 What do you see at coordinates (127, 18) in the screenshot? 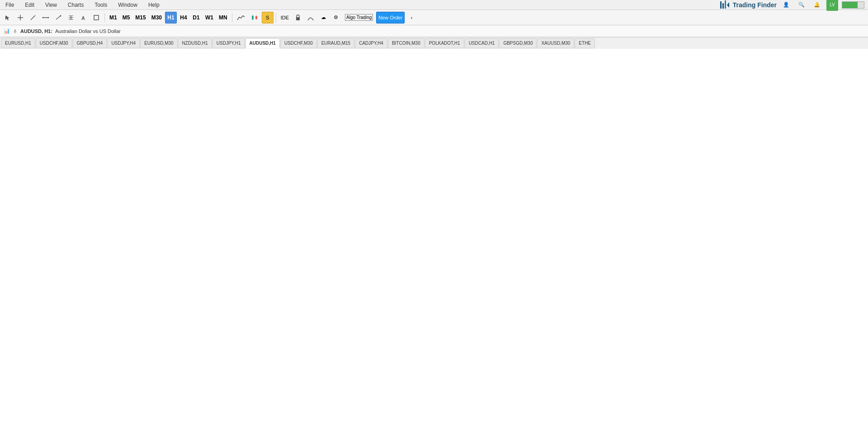
I see `tf-m5: M5` at bounding box center [127, 18].